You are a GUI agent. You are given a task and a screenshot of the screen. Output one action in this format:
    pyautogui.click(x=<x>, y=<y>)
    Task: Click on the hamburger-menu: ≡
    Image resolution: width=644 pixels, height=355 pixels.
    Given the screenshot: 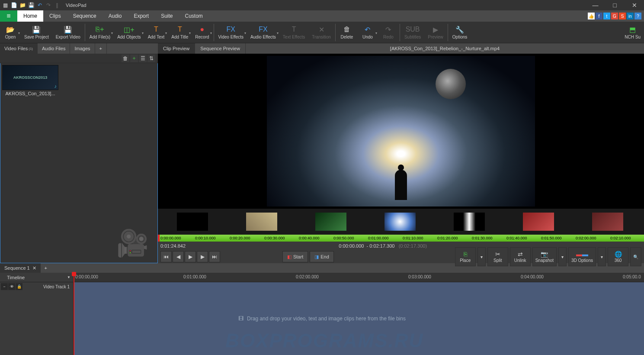 What is the action you would take?
    pyautogui.click(x=9, y=16)
    